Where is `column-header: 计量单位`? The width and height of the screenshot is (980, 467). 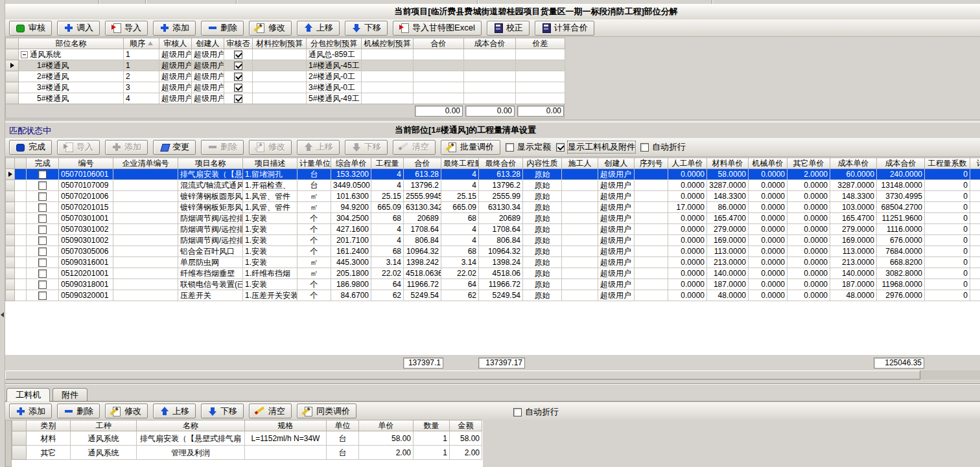
column-header: 计量单位 is located at coordinates (314, 163).